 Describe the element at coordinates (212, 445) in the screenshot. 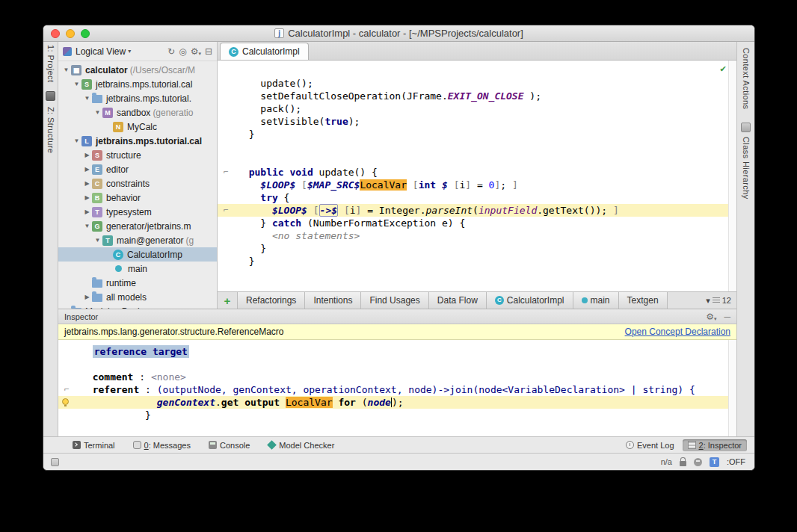

I see `console-icon` at that location.